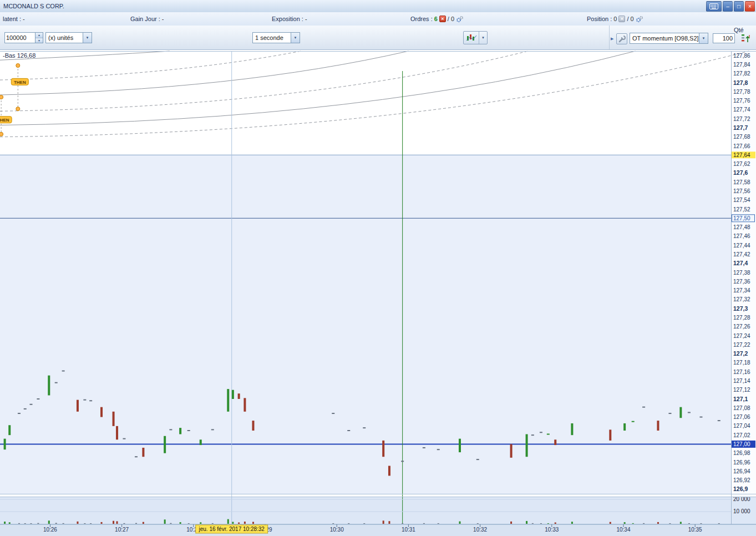 The image size is (756, 536). What do you see at coordinates (742, 136) in the screenshot?
I see `price-tick-label: 127,68` at bounding box center [742, 136].